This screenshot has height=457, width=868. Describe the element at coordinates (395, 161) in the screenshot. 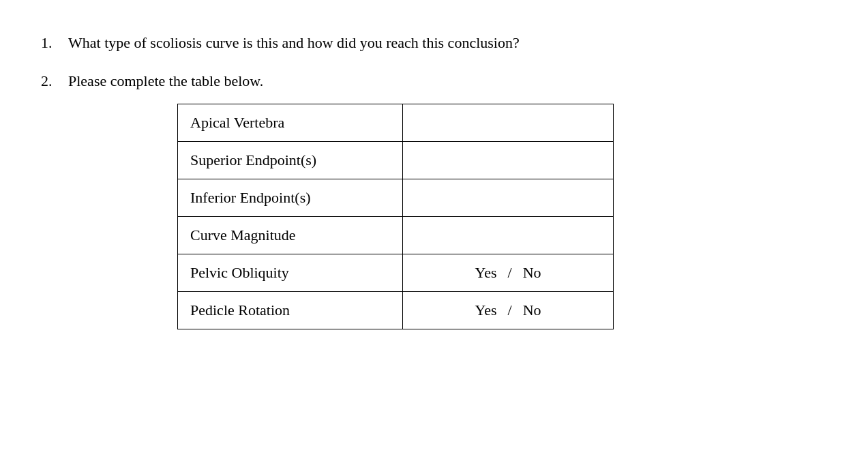

I see `table-row: Superior Endpoint(s)` at that location.